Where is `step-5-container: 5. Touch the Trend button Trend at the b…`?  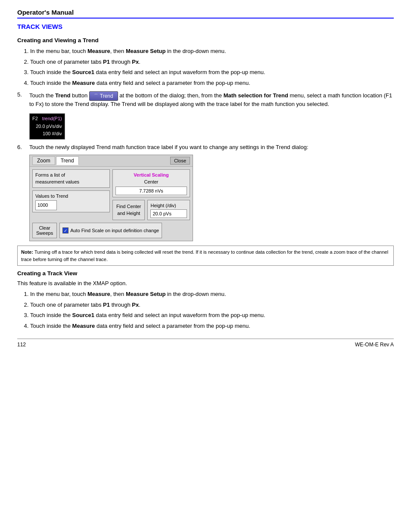
step-5-container: 5. Touch the Trend button Trend at the b… is located at coordinates (206, 99).